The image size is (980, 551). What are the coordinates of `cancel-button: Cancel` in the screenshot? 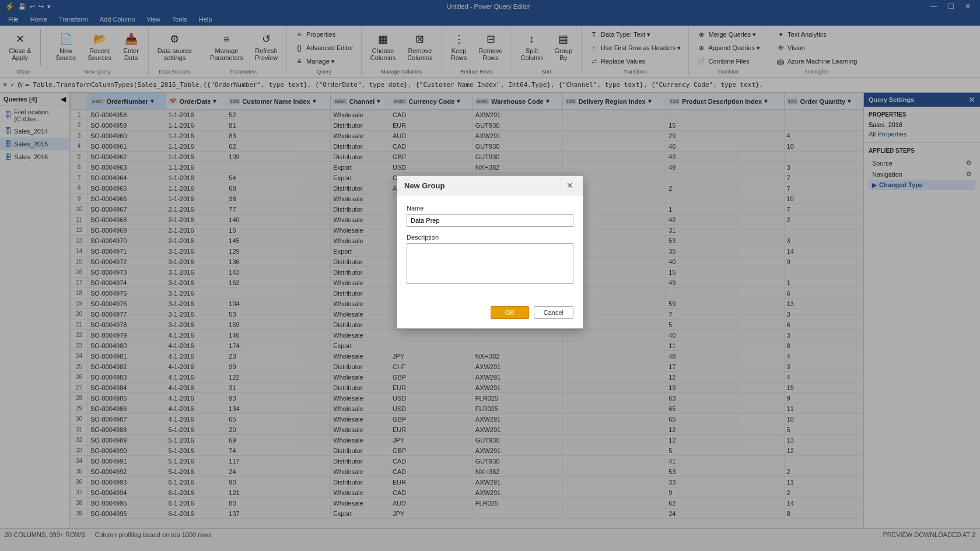 It's located at (554, 313).